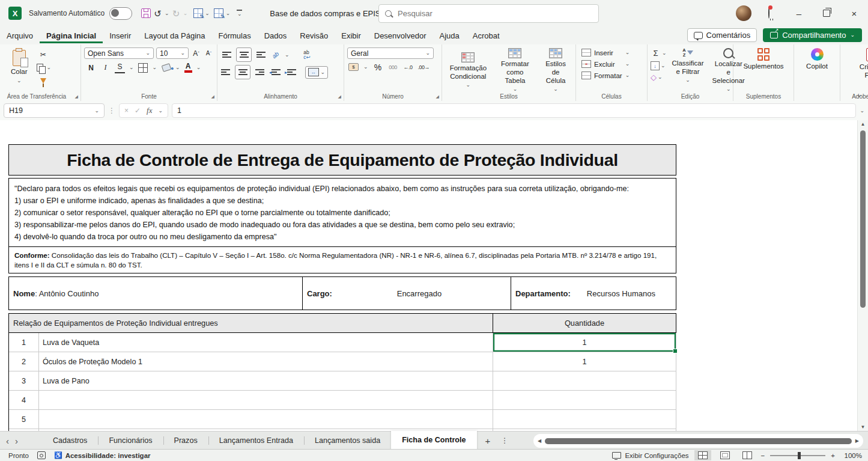 Image resolution: width=868 pixels, height=461 pixels. I want to click on sheet-tab-funcionarios: Funcionários, so click(130, 441).